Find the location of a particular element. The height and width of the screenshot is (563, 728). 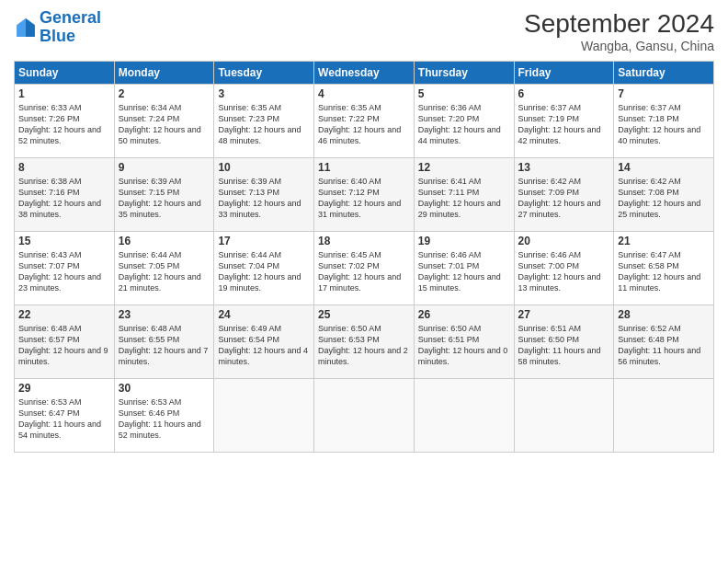

day-info: Sunrise: 6:40 AM Sunset: 7:12 PM Dayligh… is located at coordinates (364, 199).